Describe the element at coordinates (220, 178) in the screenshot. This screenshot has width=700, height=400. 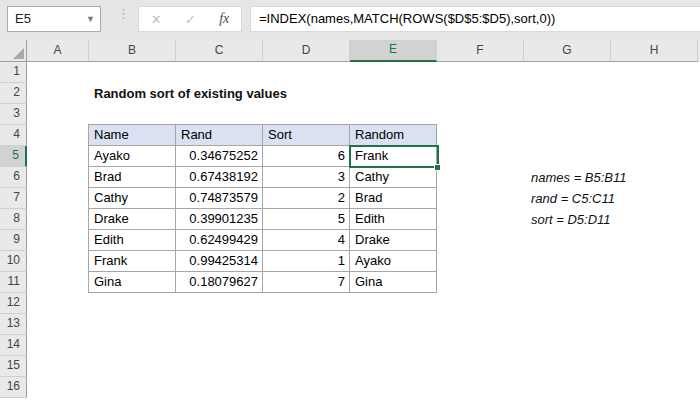
I see `cell-C6: 0.67438192` at that location.